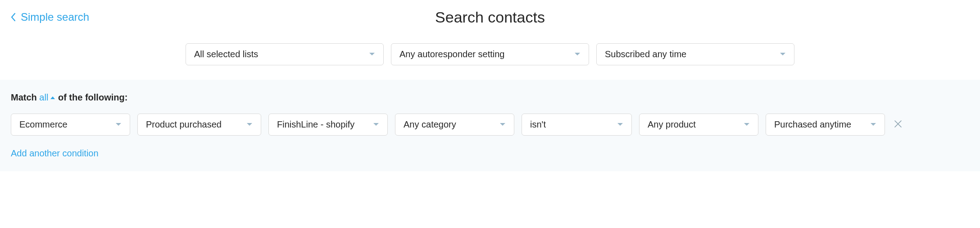 This screenshot has width=980, height=228. What do you see at coordinates (430, 124) in the screenshot?
I see `condition-category-label: Any category` at bounding box center [430, 124].